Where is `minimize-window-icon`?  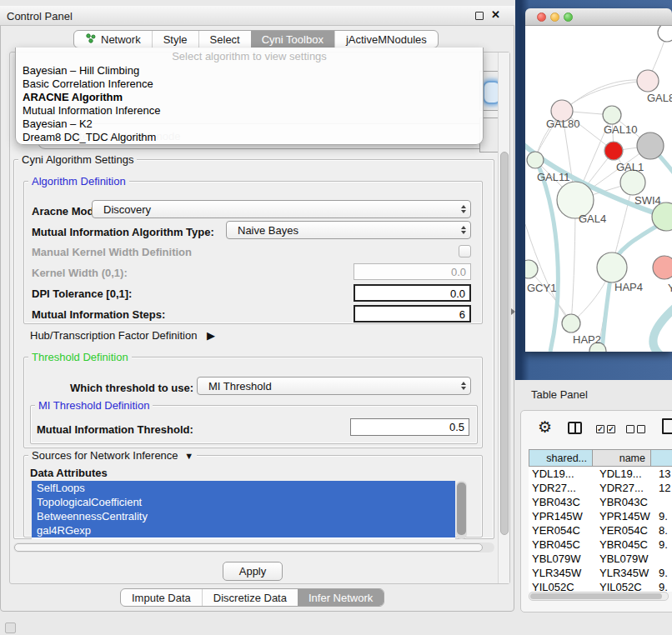
minimize-window-icon is located at coordinates (555, 17).